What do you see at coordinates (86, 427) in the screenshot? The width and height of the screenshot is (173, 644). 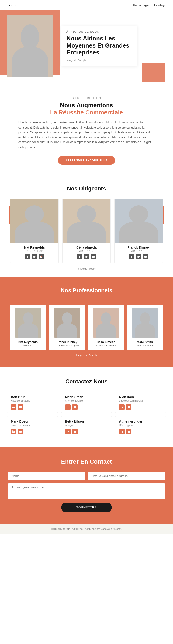 I see `contact-card-4: Betty Nilson designer` at bounding box center [86, 427].